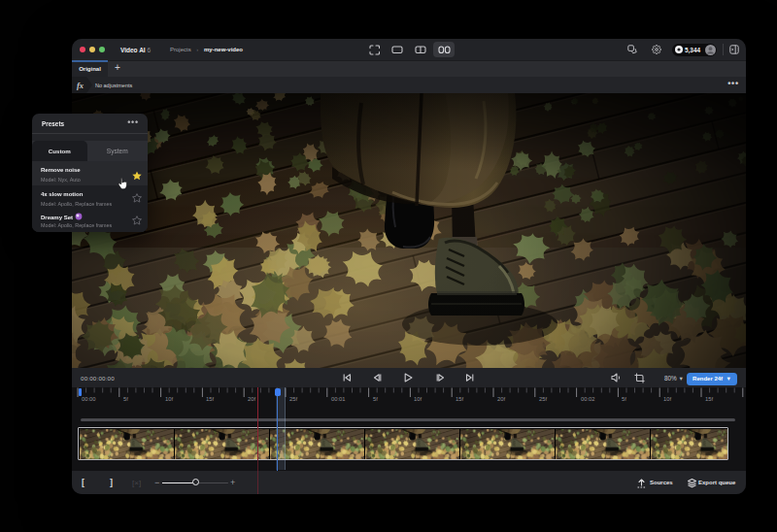  I want to click on svg-text: fx, so click(81, 85).